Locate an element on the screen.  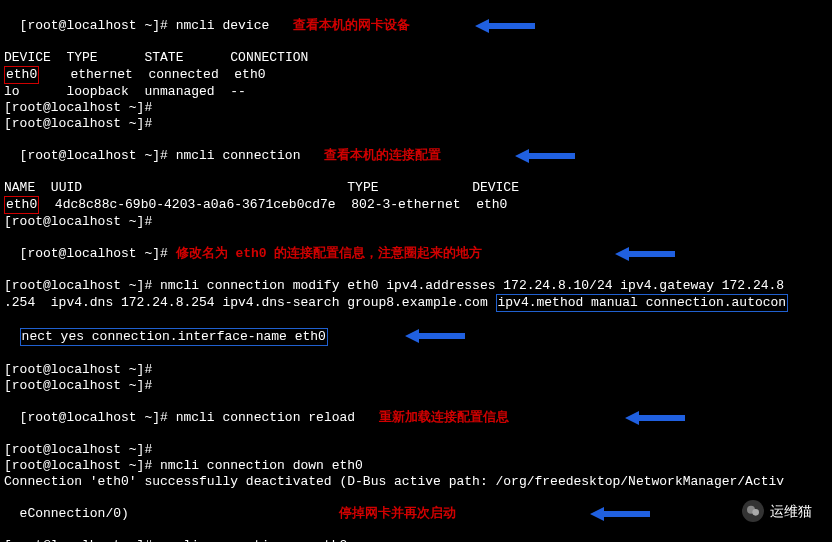
table-row: eth0 ethernet connected eth0 is located at coordinates (416, 75).